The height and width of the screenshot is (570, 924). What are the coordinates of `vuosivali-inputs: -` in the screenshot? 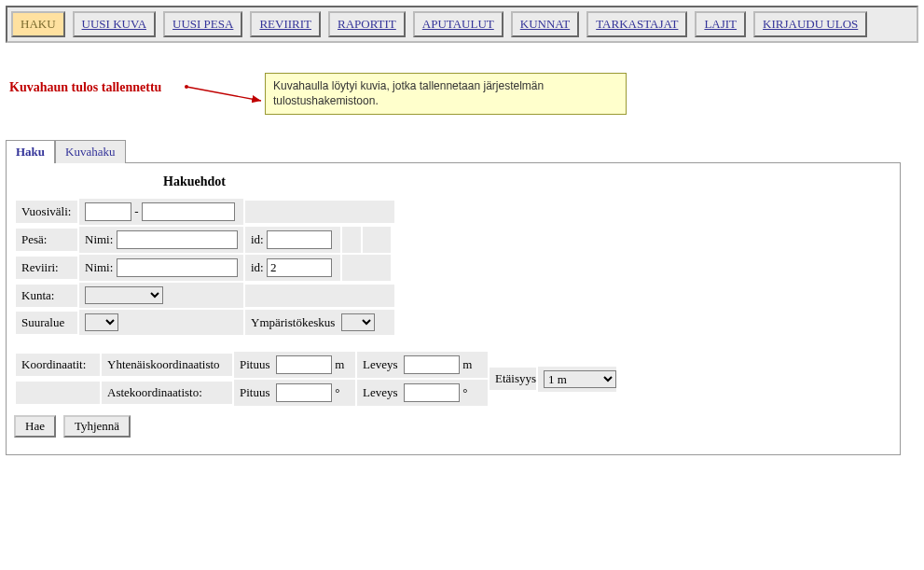 It's located at (161, 212).